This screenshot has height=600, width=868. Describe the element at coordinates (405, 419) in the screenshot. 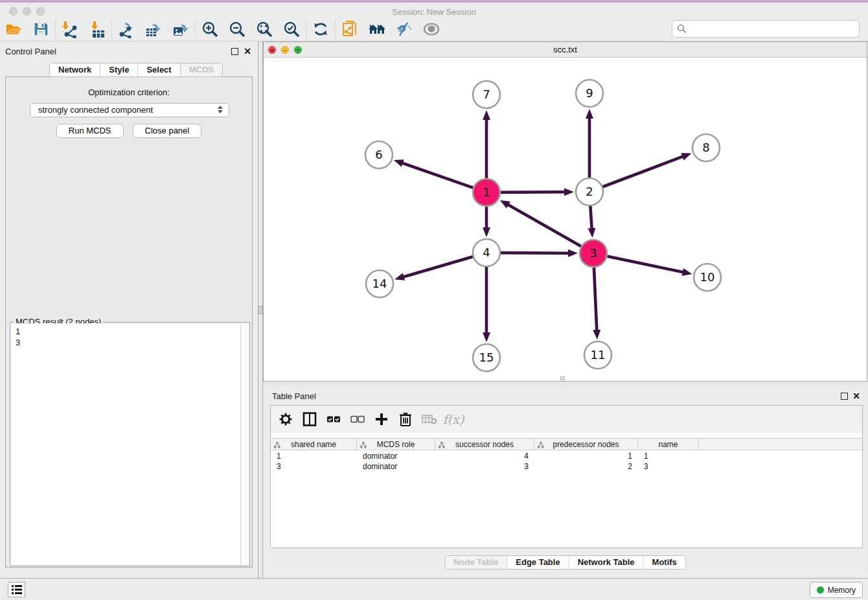

I see `delete-row-trash-icon` at that location.